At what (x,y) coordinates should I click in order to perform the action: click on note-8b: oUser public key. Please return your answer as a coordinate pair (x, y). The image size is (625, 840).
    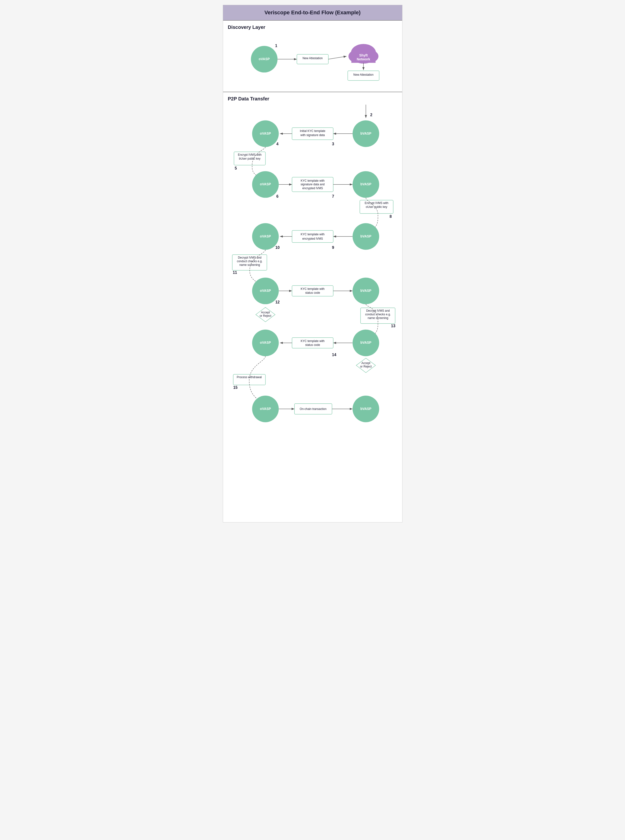
    Looking at the image, I should click on (376, 207).